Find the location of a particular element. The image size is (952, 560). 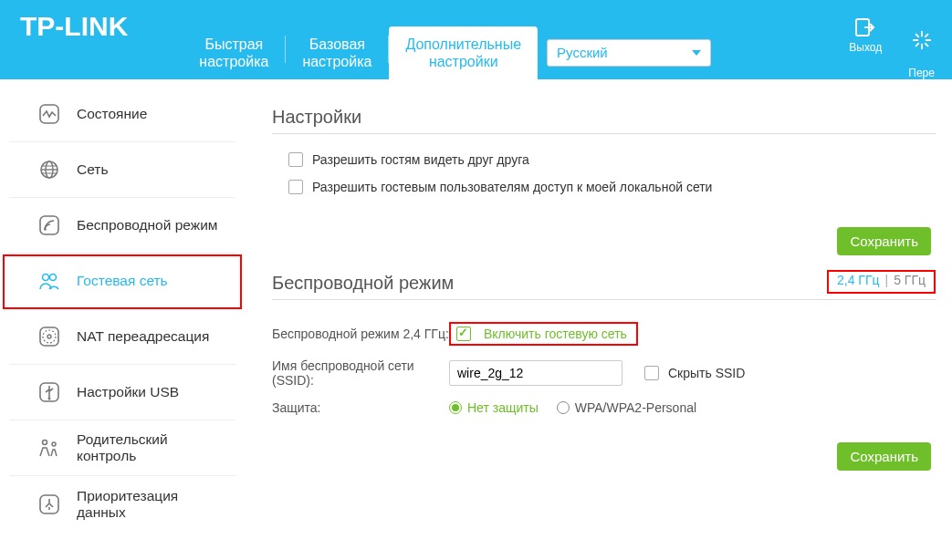

band-tabs-highlight: 2,4 ГГц | 5 ГГц is located at coordinates (882, 282).